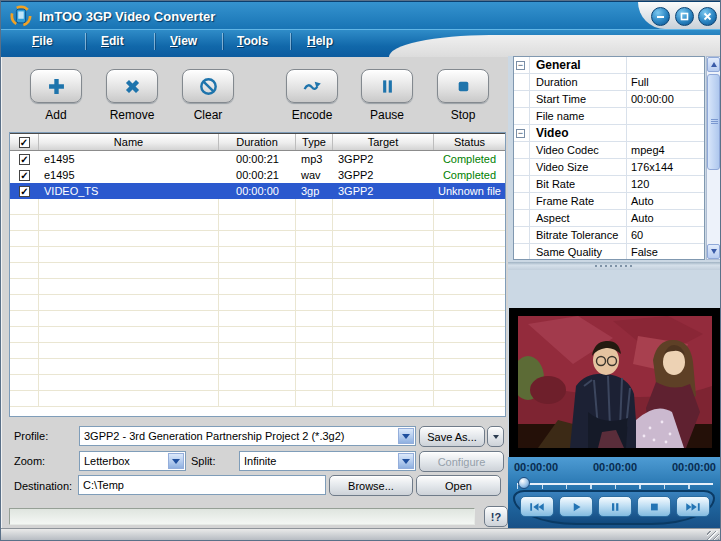 The image size is (721, 541). I want to click on maximize-button, so click(684, 16).